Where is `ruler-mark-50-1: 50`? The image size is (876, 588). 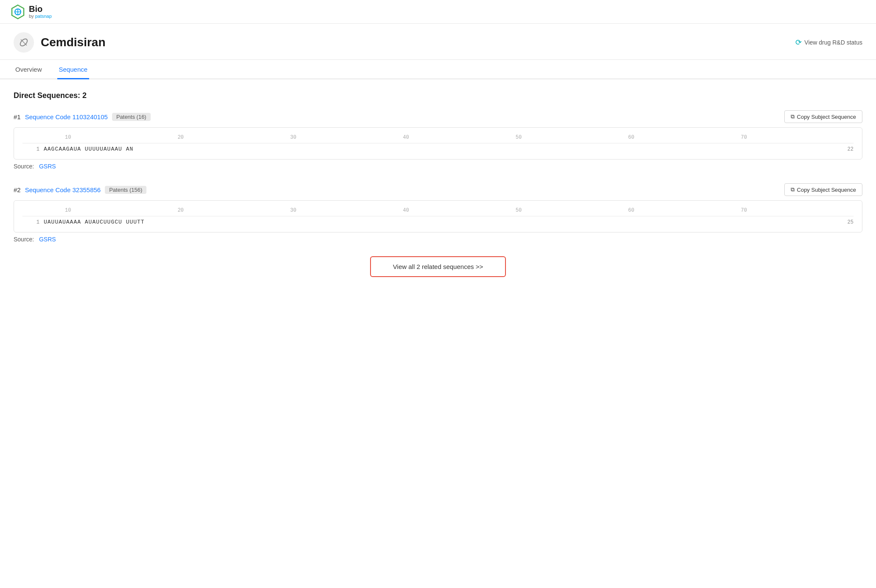
ruler-mark-50-1: 50 is located at coordinates (572, 137).